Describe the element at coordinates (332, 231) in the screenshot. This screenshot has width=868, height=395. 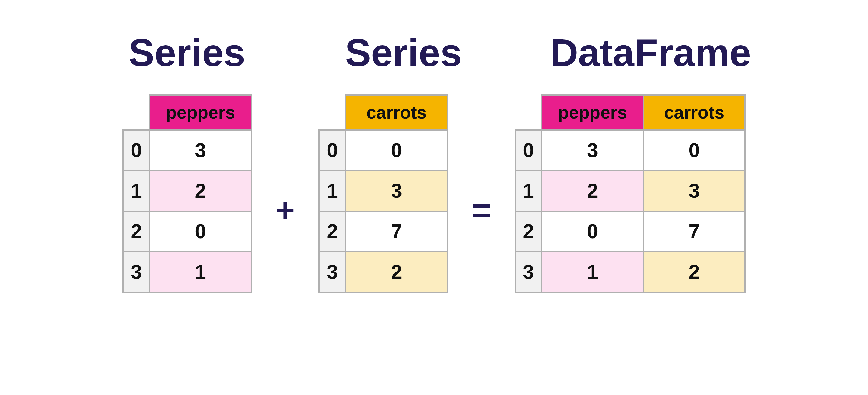
I see `series-2-index: 2` at that location.